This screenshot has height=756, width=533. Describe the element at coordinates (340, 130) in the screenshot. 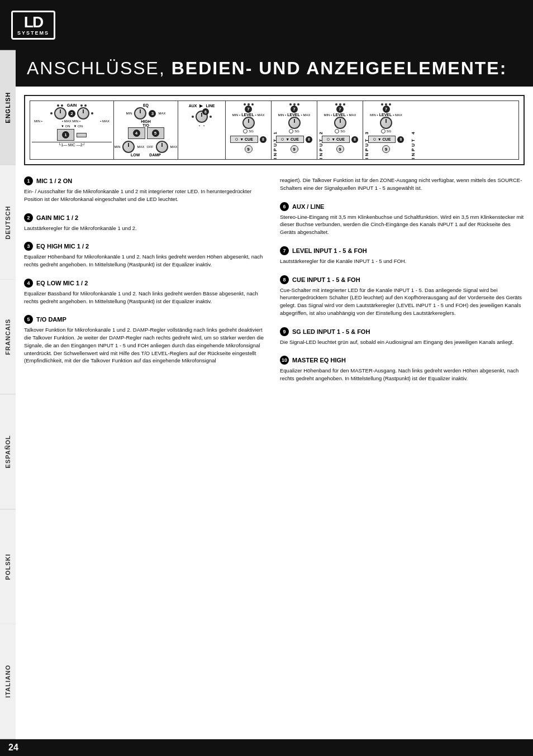

I see `panel-col-input3: 7 MIN • LEVEL • MAX SG ▼ CUE` at that location.